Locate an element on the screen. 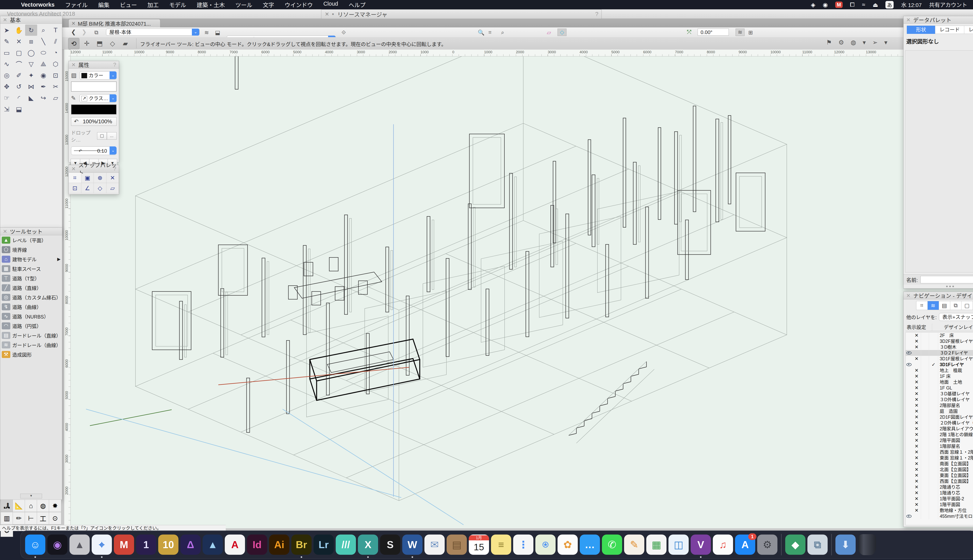 The image size is (973, 560). tool-button: ⟁ is located at coordinates (43, 64).